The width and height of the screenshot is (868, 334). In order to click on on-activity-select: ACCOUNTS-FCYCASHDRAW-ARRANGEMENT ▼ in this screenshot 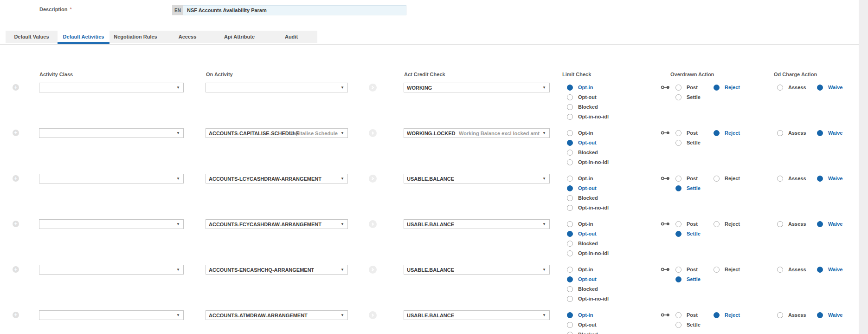, I will do `click(276, 224)`.